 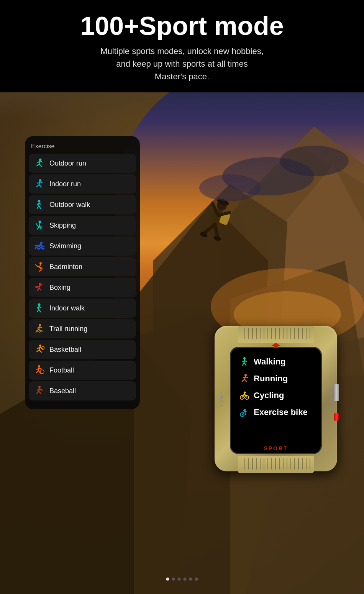 What do you see at coordinates (331, 399) in the screenshot?
I see `watch-label-power: POWER` at bounding box center [331, 399].